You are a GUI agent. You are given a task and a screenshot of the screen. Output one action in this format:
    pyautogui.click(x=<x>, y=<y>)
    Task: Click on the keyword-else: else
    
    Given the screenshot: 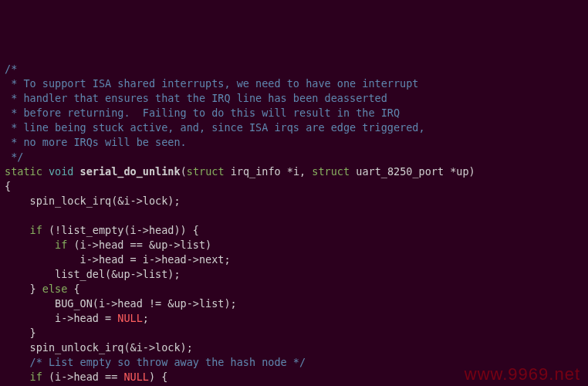 What is the action you would take?
    pyautogui.click(x=56, y=289)
    